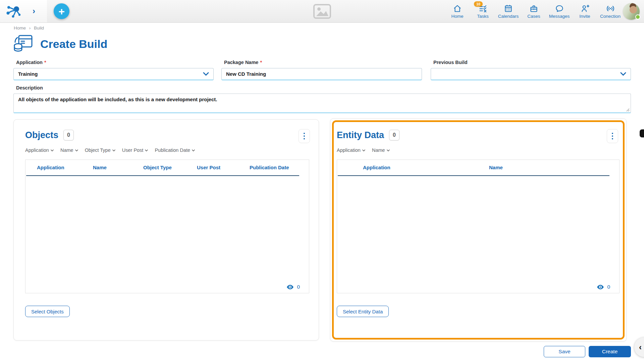  What do you see at coordinates (209, 168) in the screenshot?
I see `column-header-user-post: User Post` at bounding box center [209, 168].